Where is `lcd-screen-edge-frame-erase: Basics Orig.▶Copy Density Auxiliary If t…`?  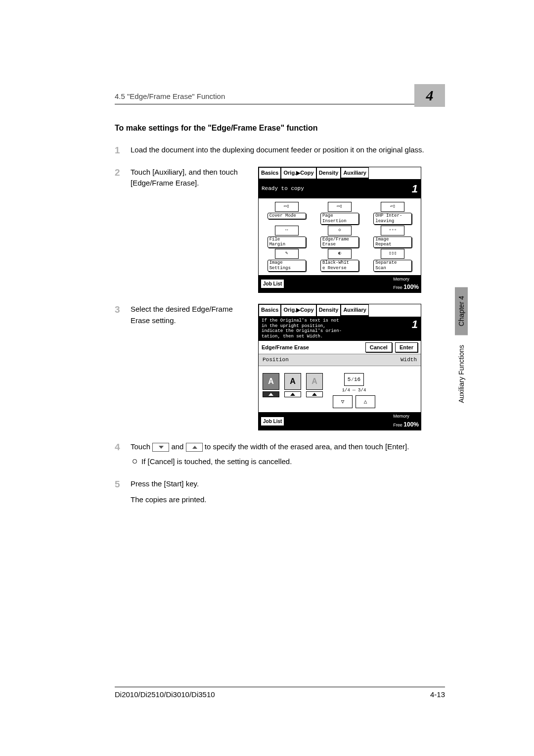 lcd-screen-edge-frame-erase: Basics Orig.▶Copy Density Auxiliary If t… is located at coordinates (340, 367).